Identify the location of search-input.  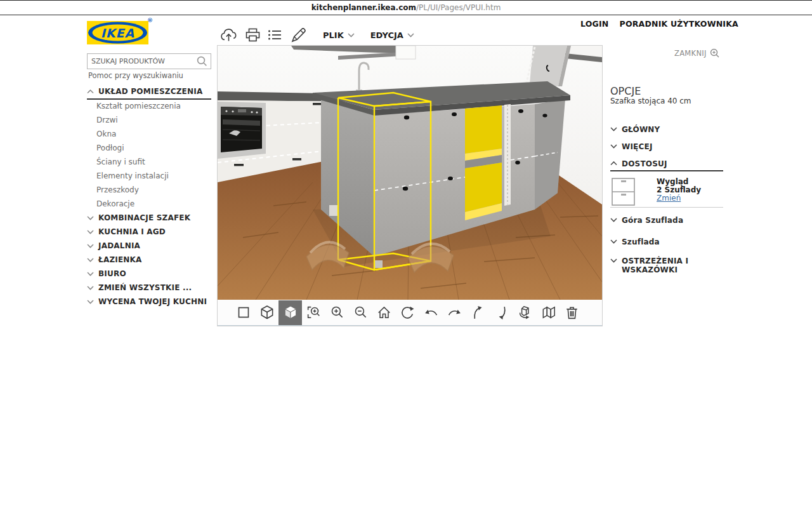
(142, 61).